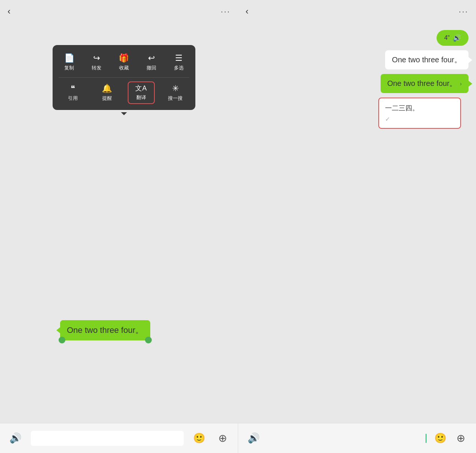  I want to click on translate-icon: 文A, so click(141, 88).